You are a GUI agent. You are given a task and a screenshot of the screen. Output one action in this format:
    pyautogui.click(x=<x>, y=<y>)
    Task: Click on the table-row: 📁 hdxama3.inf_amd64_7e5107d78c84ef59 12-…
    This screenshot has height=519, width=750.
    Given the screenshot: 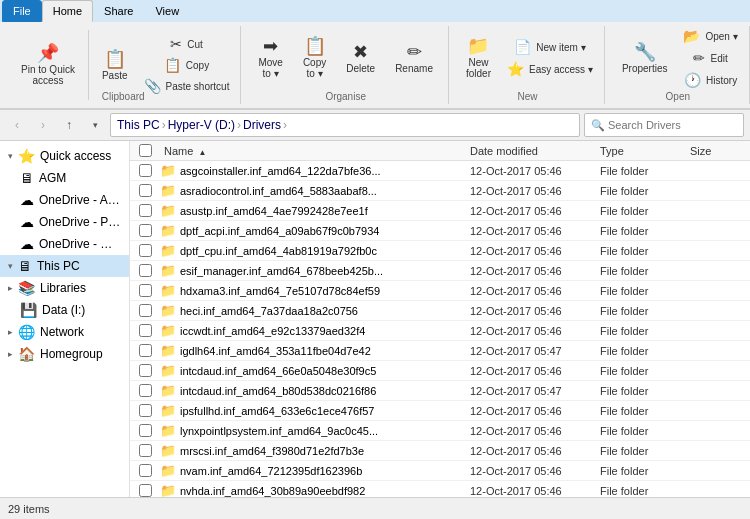 What is the action you would take?
    pyautogui.click(x=440, y=291)
    